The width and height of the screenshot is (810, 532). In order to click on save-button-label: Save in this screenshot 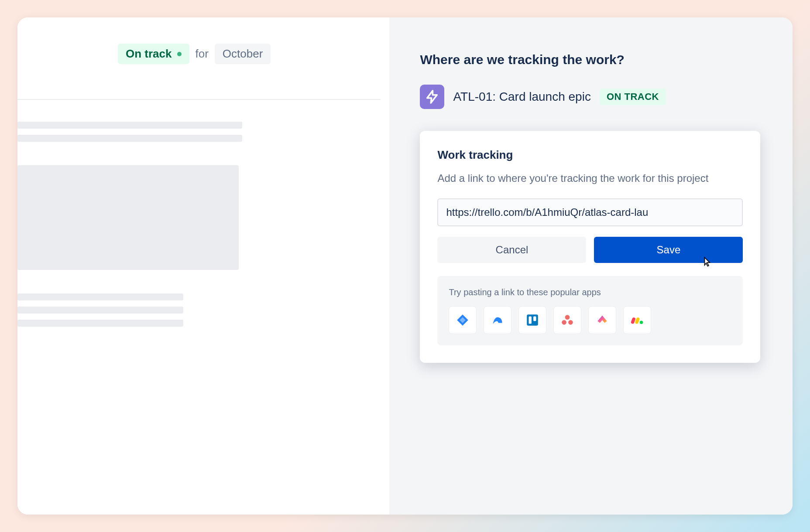, I will do `click(669, 249)`.